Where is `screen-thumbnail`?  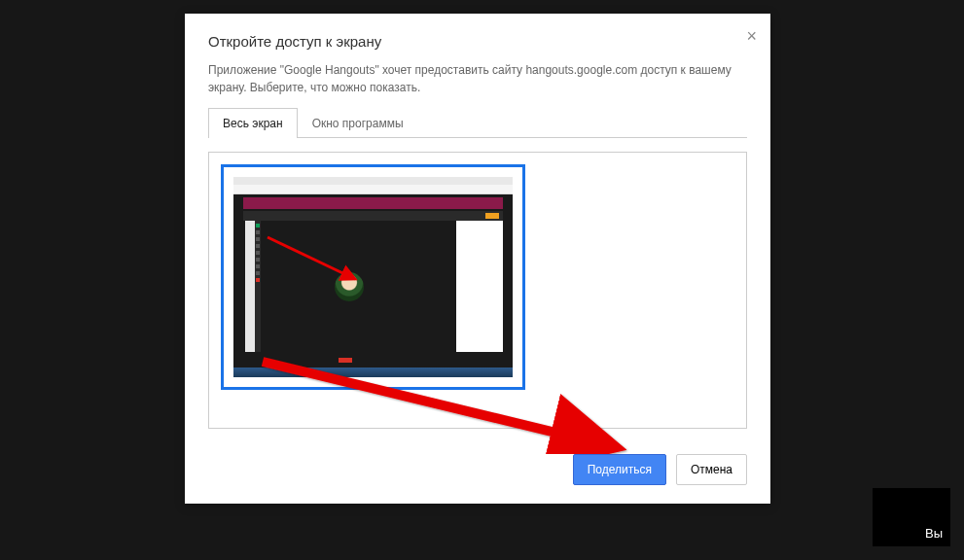
screen-thumbnail is located at coordinates (374, 277).